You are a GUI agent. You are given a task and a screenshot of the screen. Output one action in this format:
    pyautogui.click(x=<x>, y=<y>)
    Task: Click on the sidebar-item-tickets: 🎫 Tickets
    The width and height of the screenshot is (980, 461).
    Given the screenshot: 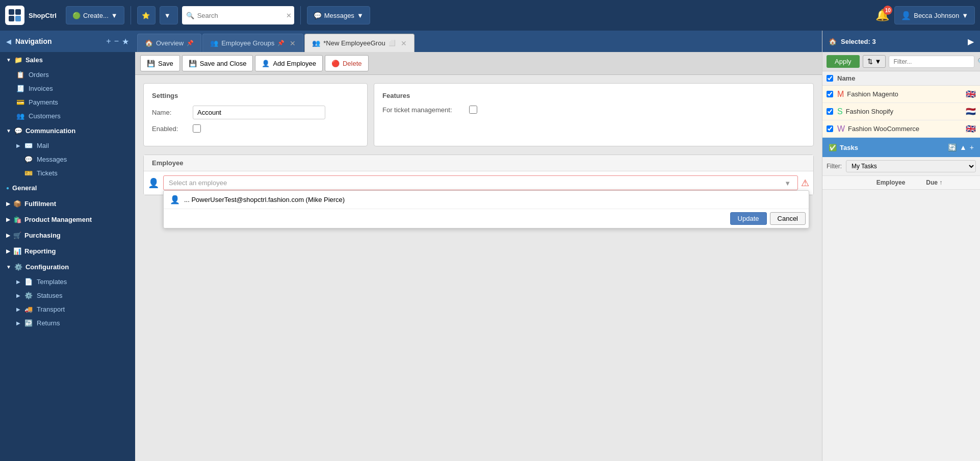 What is the action you would take?
    pyautogui.click(x=67, y=173)
    